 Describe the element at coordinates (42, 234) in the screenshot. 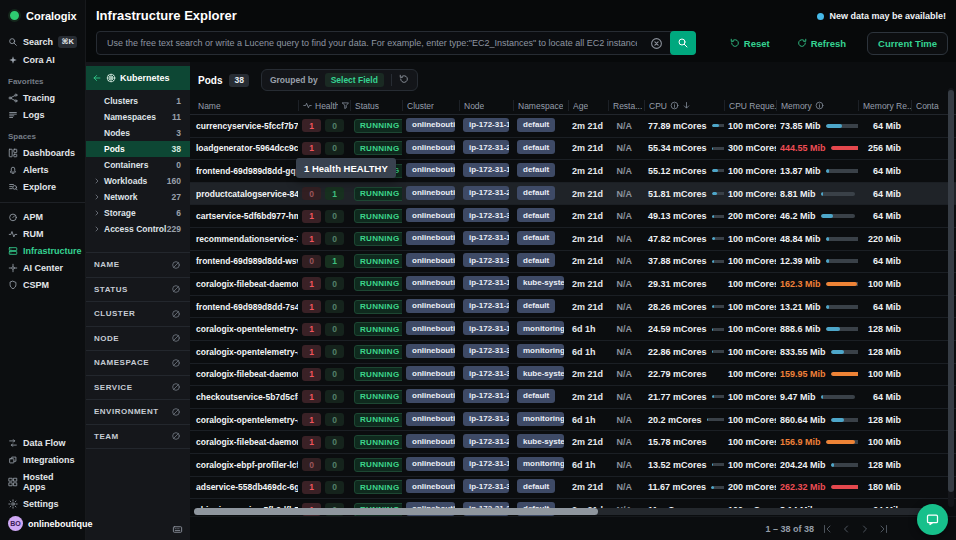

I see `nav-item-rum: RUM` at that location.